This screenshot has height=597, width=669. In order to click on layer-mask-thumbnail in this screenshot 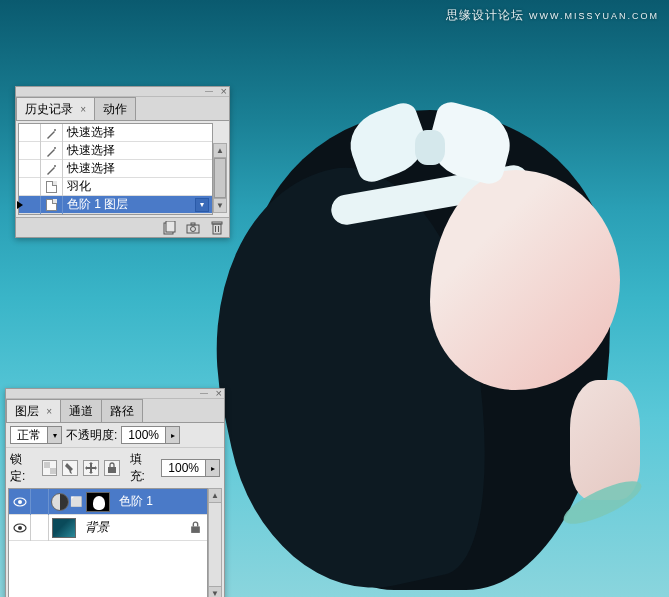, I will do `click(98, 502)`.